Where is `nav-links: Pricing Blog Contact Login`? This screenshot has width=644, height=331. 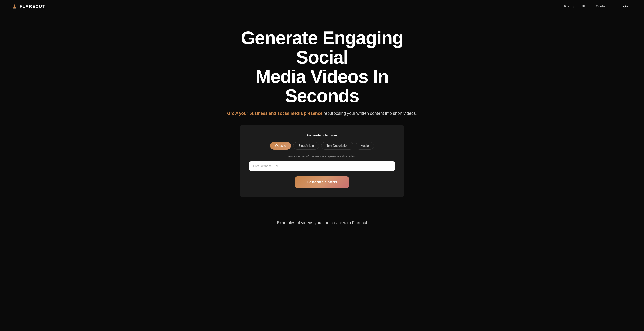 nav-links: Pricing Blog Contact Login is located at coordinates (598, 6).